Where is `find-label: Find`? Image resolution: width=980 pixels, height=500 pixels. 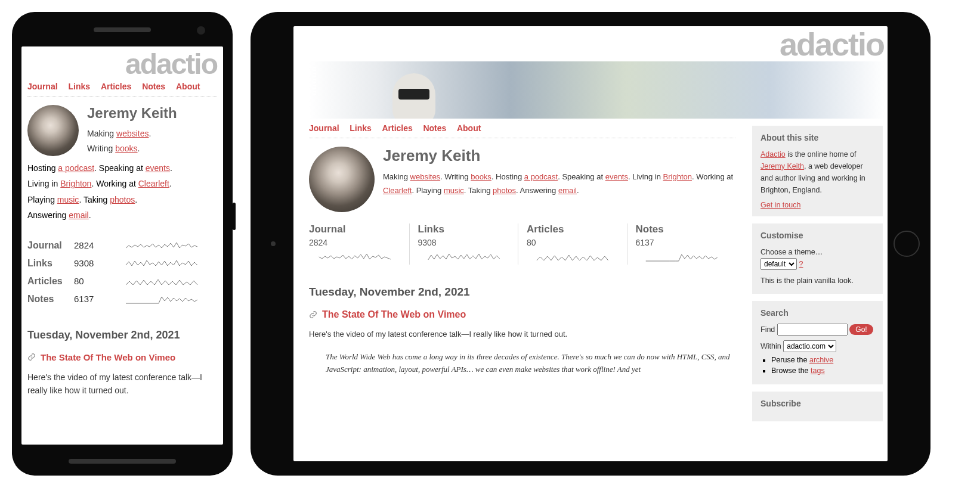 find-label: Find is located at coordinates (768, 330).